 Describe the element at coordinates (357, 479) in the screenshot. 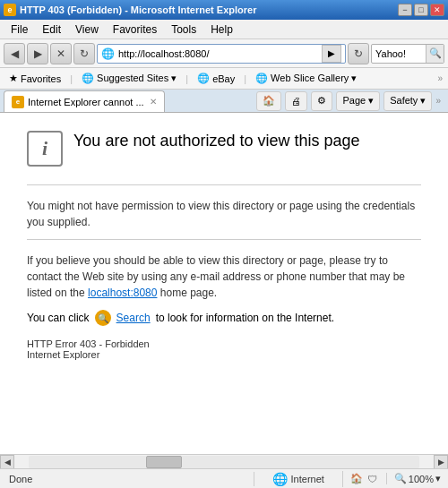

I see `status-home-icon: 🏠` at that location.